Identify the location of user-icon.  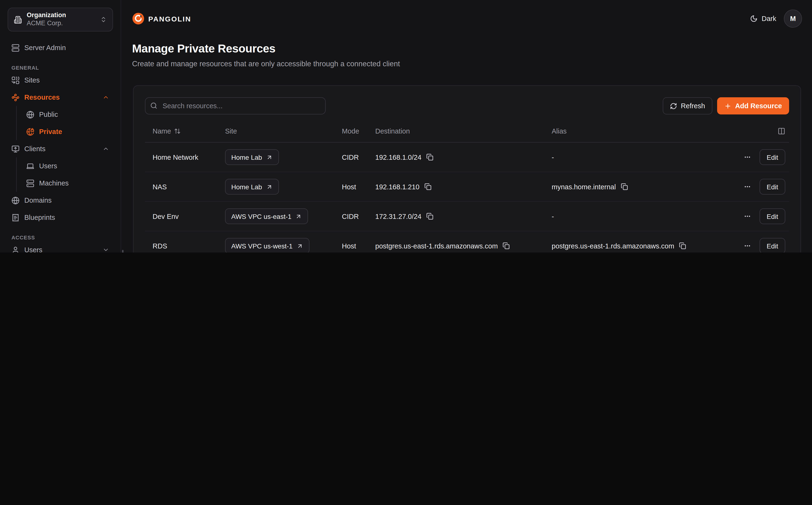
(15, 249).